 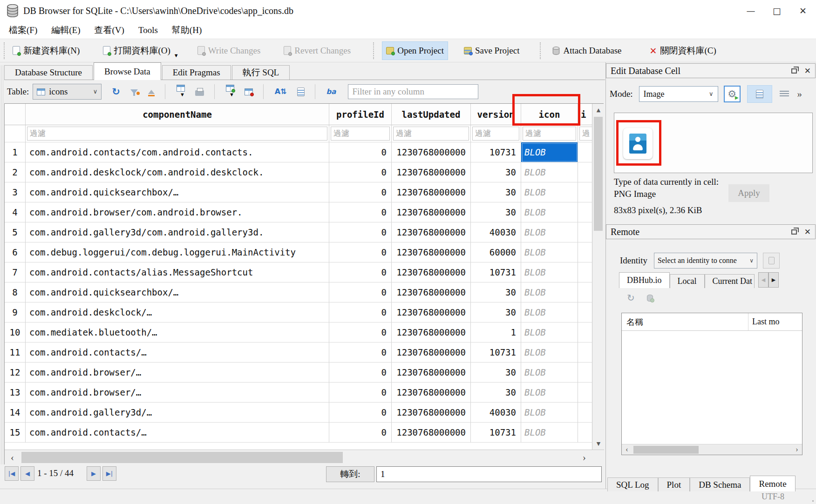 I want to click on next-page-button: ▶, so click(x=94, y=474).